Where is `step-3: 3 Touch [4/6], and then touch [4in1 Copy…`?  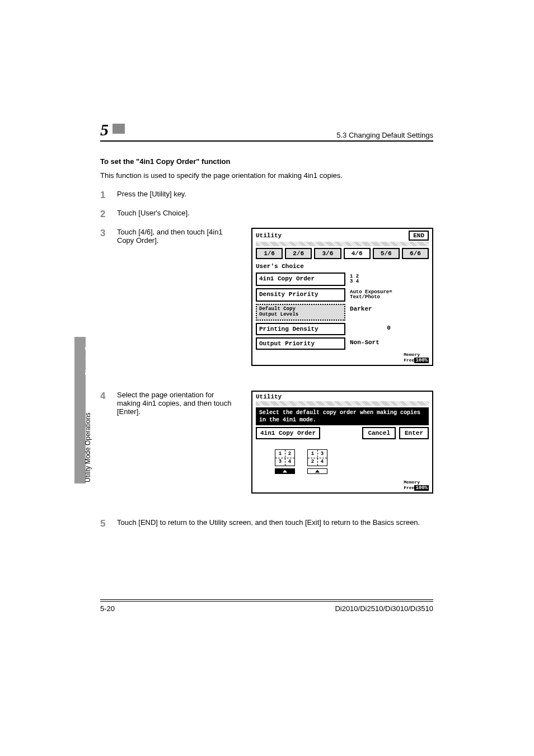 step-3: 3 Touch [4/6], and then touch [4in1 Copy… is located at coordinates (266, 297).